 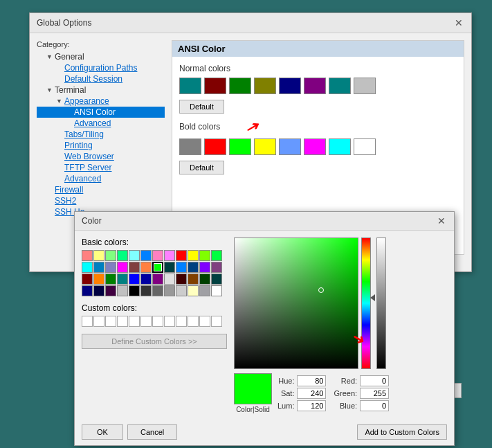 What do you see at coordinates (101, 190) in the screenshot?
I see `tree-firewall: Firewall` at bounding box center [101, 190].